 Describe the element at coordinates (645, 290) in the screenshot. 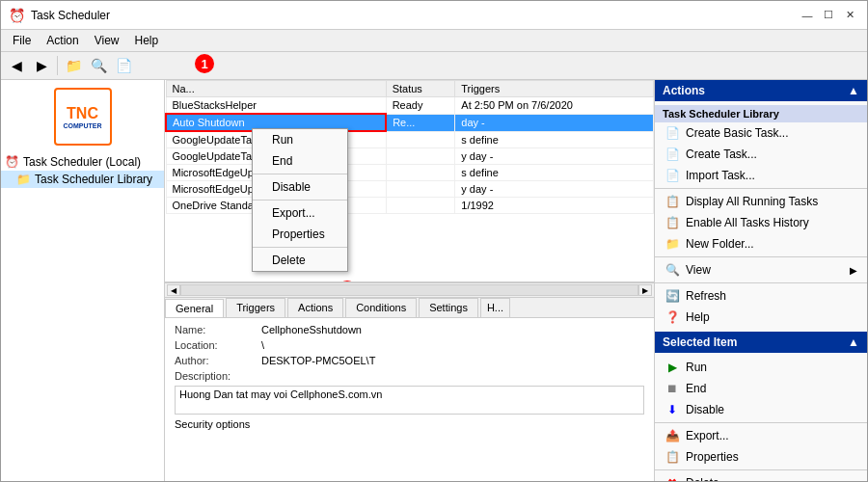

I see `scroll-right-button: ▶` at that location.